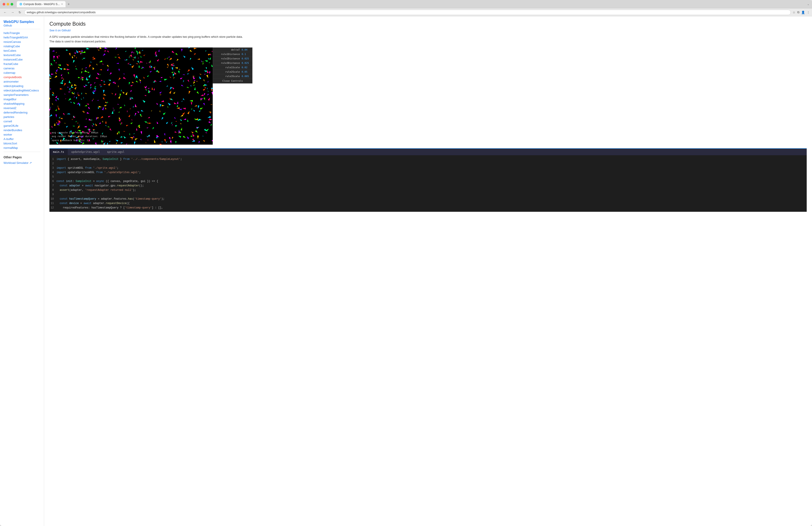  Describe the element at coordinates (131, 96) in the screenshot. I see `canvas-area: avg compute pass duration: 886µs avg ren…` at that location.